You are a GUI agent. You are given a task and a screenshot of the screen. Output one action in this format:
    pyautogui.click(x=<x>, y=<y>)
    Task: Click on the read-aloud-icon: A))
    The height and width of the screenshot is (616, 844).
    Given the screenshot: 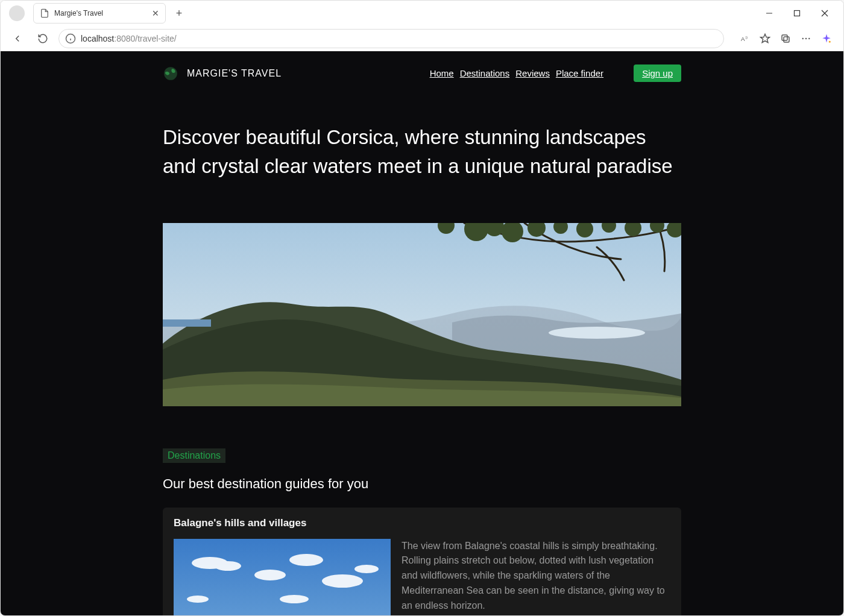 What is the action you would take?
    pyautogui.click(x=745, y=39)
    